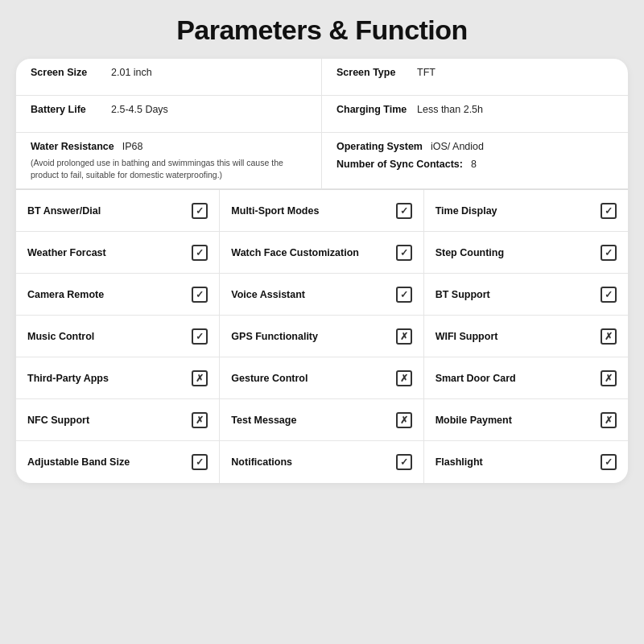 Image resolution: width=644 pixels, height=644 pixels. Describe the element at coordinates (475, 77) in the screenshot. I see `spec-screen-type: Screen Type TFT` at that location.